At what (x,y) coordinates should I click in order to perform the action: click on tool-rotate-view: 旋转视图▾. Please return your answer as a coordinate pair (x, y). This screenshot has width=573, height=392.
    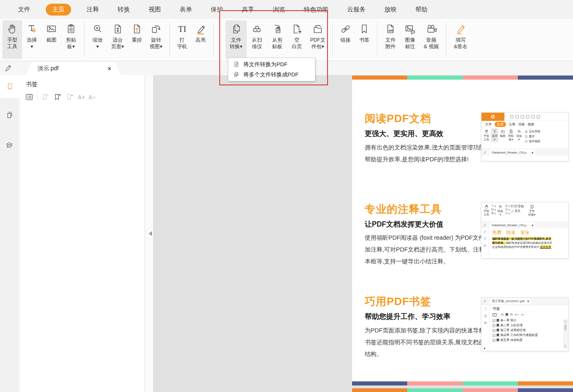
    Looking at the image, I should click on (156, 40).